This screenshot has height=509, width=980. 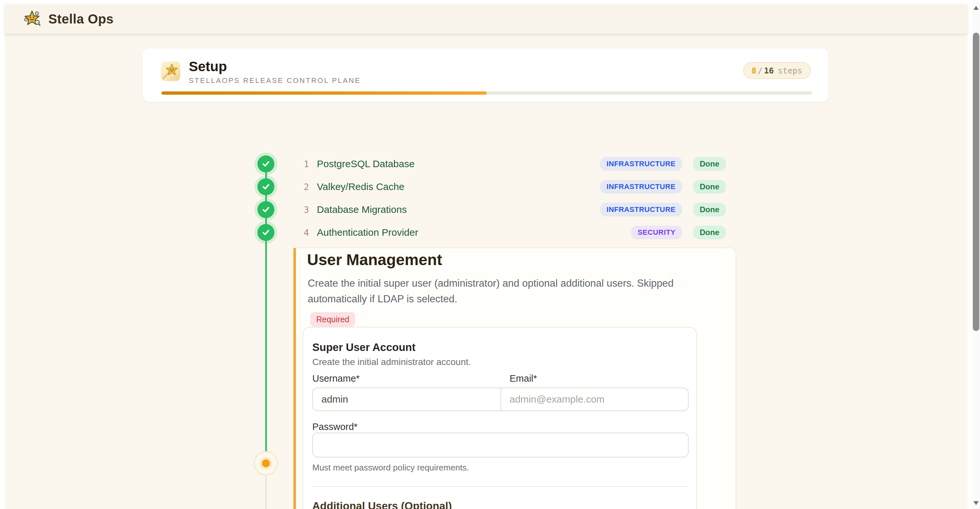 What do you see at coordinates (487, 93) in the screenshot?
I see `setup-progress-bar` at bounding box center [487, 93].